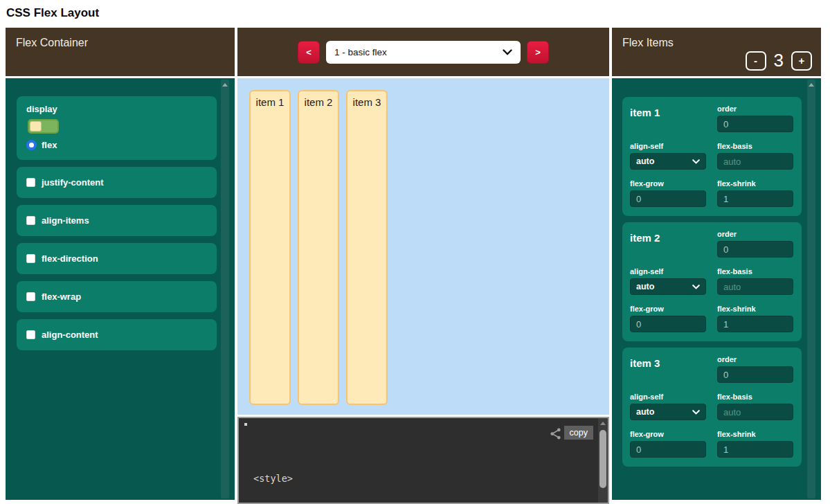 The image size is (830, 504). I want to click on generated-code: <style> .flex-container { display: flex;, so click(307, 475).